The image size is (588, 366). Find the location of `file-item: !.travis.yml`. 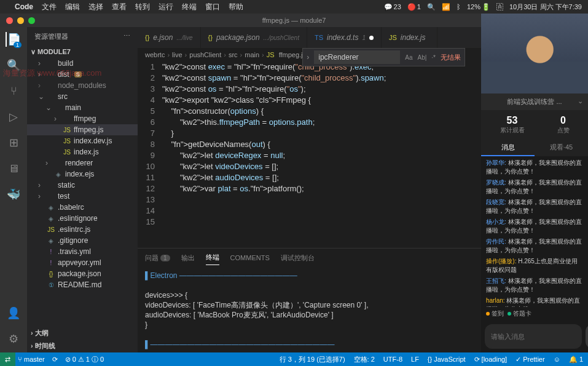

file-item: !.travis.yml is located at coordinates (82, 252).